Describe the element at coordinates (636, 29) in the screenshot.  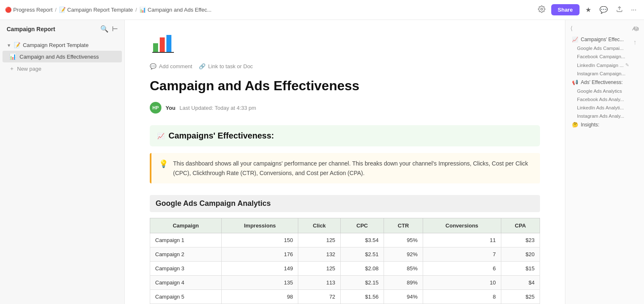
I see `settings-gear-icon: ⚙` at that location.